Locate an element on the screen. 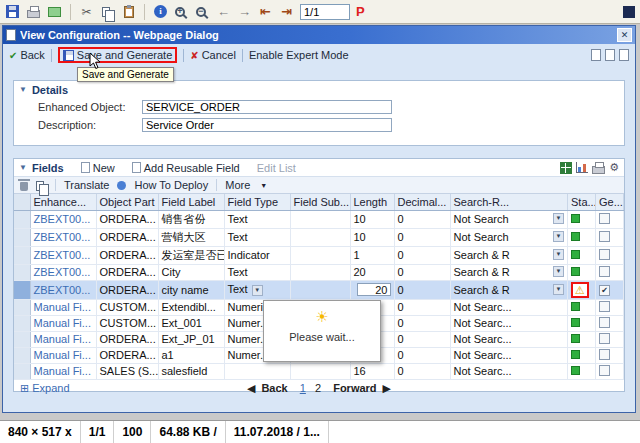  document-page-icon is located at coordinates (624, 55).